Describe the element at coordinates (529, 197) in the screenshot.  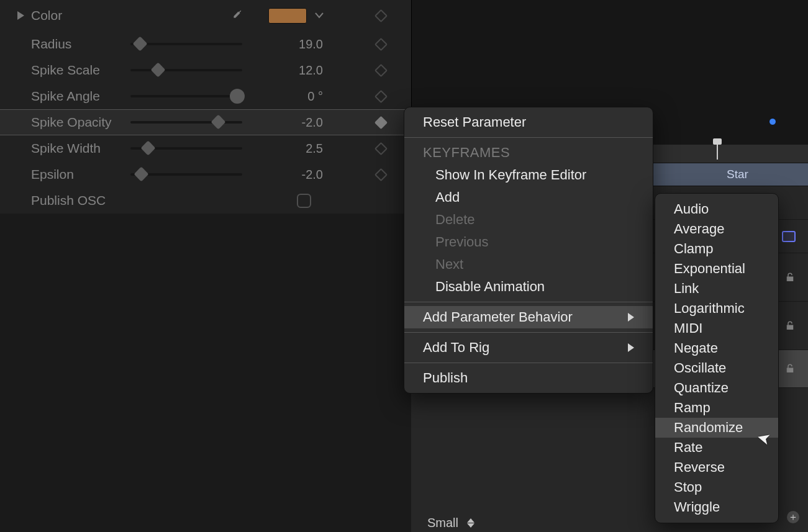
I see `menu-item-add-keyframe: Add` at that location.